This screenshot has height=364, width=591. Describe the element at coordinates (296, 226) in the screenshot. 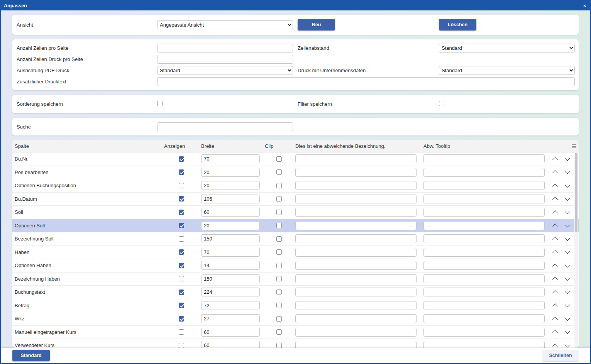

I see `table-row: Optionen Soll` at that location.